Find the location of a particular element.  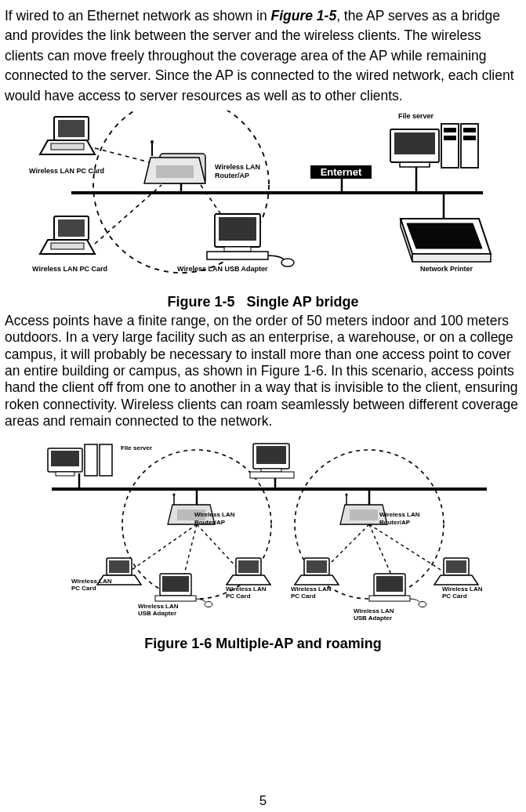

usb-r1: Wireless LAN is located at coordinates (374, 611).